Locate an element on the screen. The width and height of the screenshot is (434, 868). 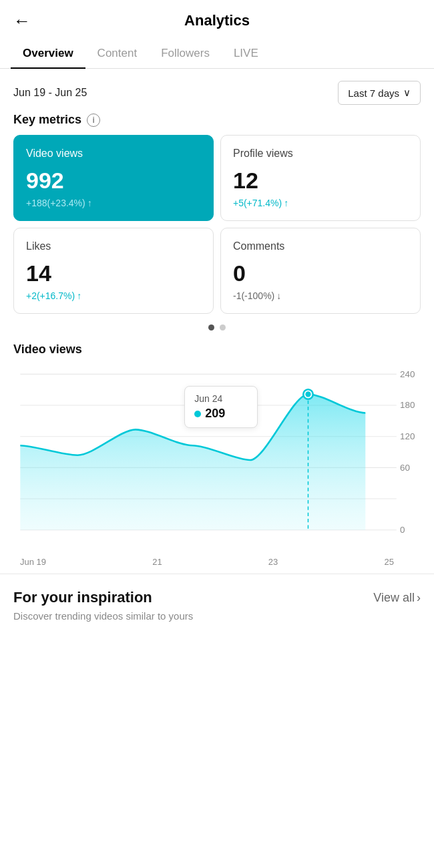
tab-content: Content is located at coordinates (118, 53).